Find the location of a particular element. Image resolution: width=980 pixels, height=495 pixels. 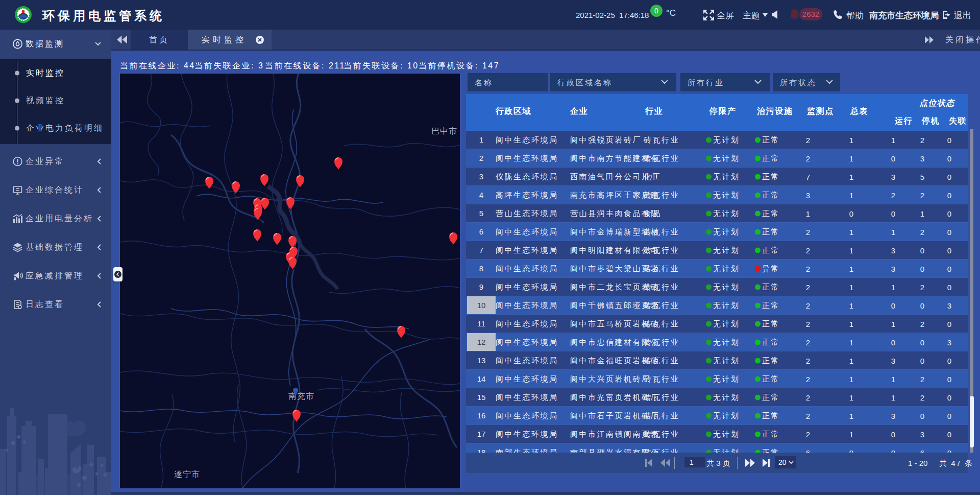

svg-text: 巴中市 is located at coordinates (444, 131).